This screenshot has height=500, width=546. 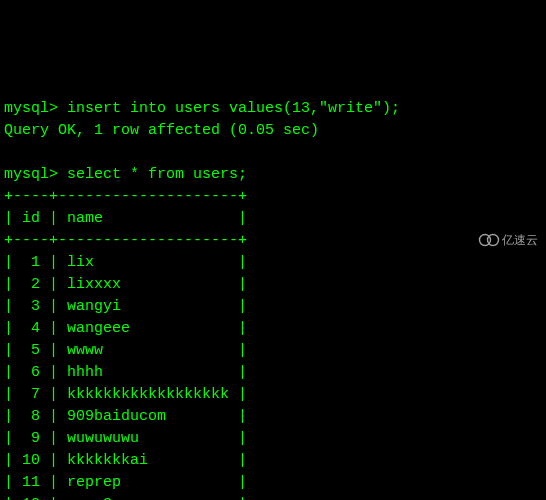 What do you see at coordinates (126, 328) in the screenshot?
I see `table-row: | 4 | wangeee |` at bounding box center [126, 328].